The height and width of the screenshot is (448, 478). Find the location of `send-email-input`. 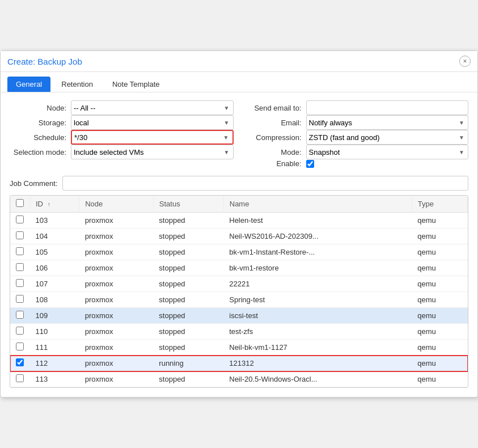

send-email-input is located at coordinates (388, 108).